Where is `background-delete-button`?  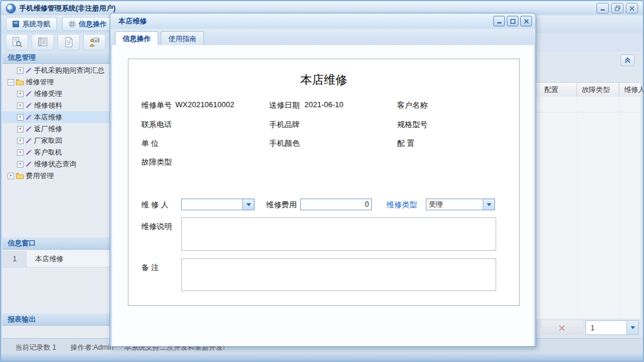 background-delete-button is located at coordinates (562, 328).